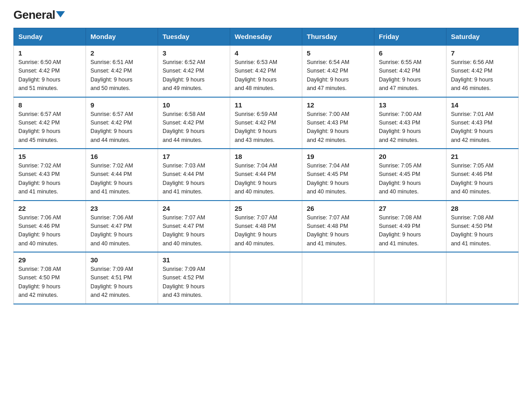 This screenshot has width=532, height=411. I want to click on calendar-cell: 28 Sunrise: 7:08 AMSunset: 4:50 PMDaylig…, so click(483, 227).